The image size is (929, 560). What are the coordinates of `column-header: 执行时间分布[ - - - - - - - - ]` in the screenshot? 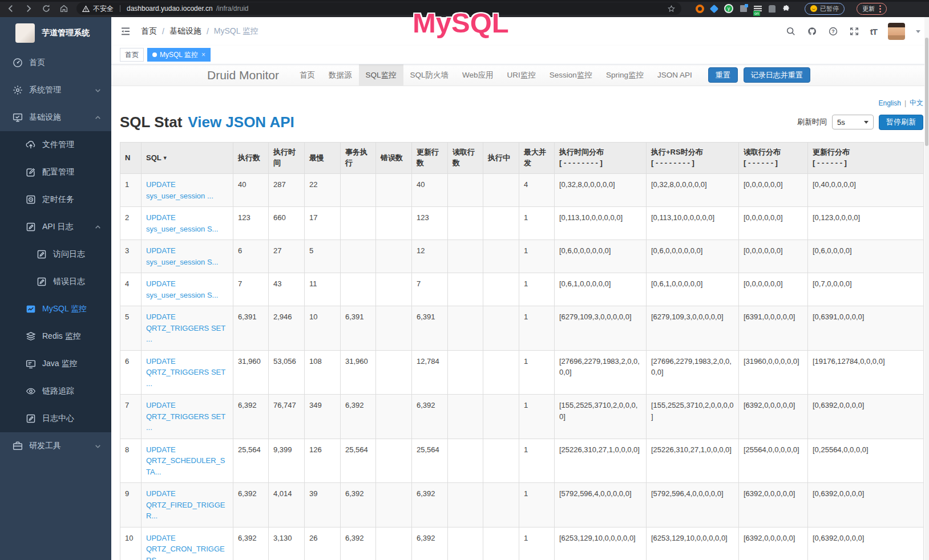 It's located at (600, 159).